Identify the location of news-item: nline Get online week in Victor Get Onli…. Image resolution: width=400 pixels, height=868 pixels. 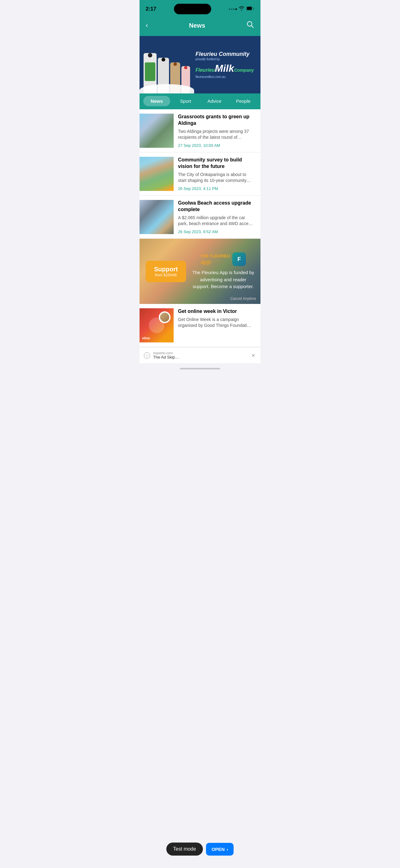
(200, 326).